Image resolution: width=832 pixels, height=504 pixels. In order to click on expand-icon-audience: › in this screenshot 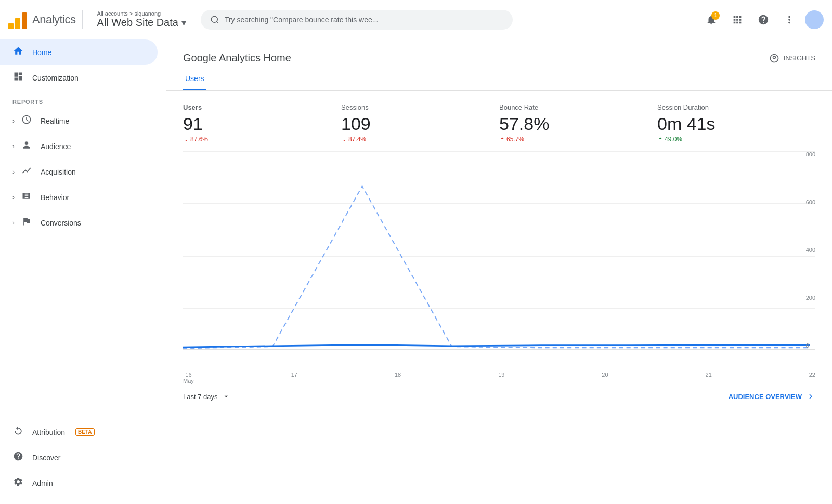, I will do `click(14, 147)`.